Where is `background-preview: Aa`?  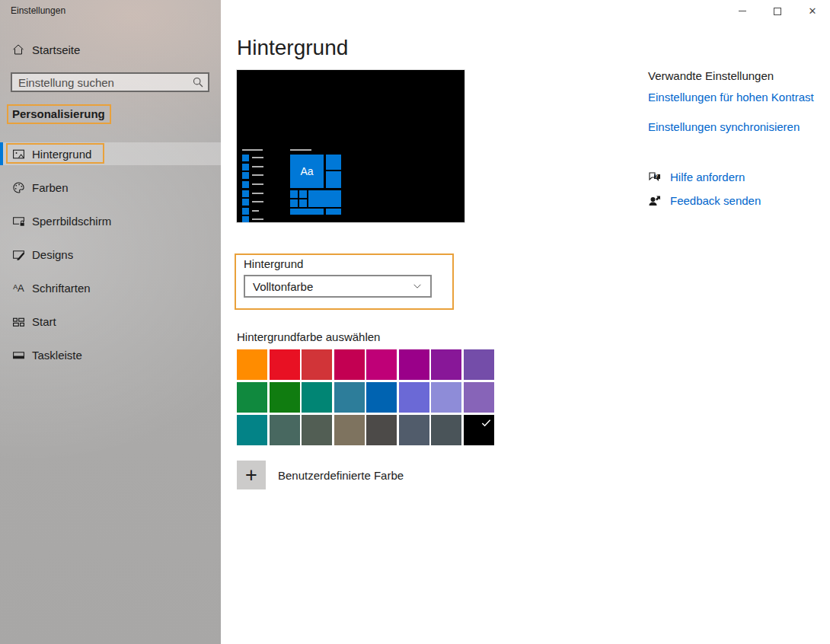 background-preview: Aa is located at coordinates (350, 146).